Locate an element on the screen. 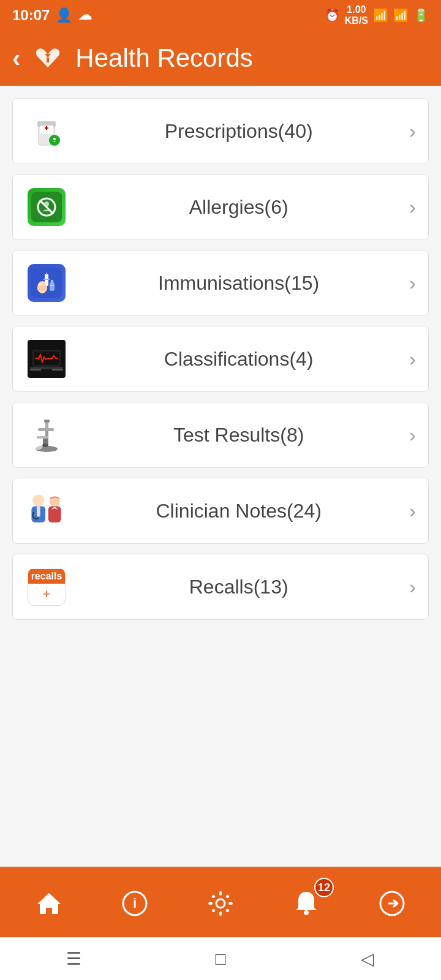  prescriptions-icon-container is located at coordinates (47, 131).